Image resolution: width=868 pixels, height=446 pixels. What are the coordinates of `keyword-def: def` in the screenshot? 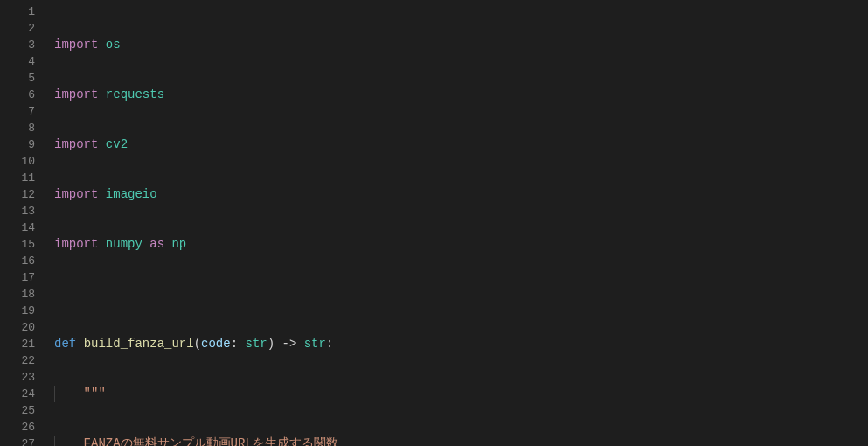 It's located at (65, 344).